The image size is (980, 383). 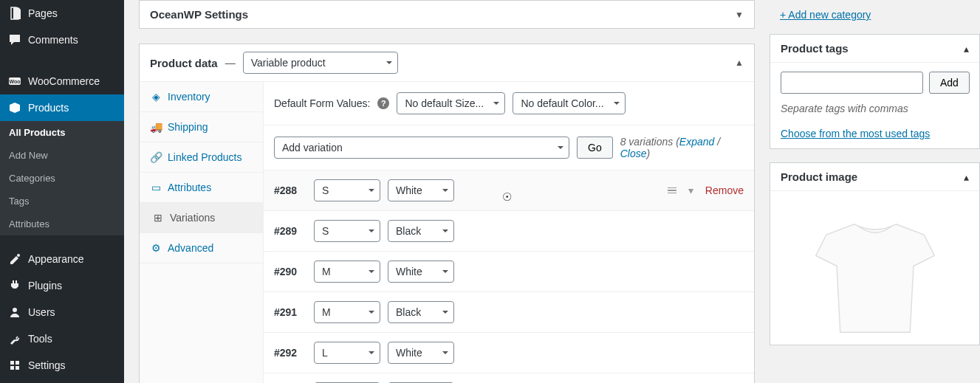 I want to click on oceanwp-panel: OceanWP Settings ▼, so click(x=447, y=15).